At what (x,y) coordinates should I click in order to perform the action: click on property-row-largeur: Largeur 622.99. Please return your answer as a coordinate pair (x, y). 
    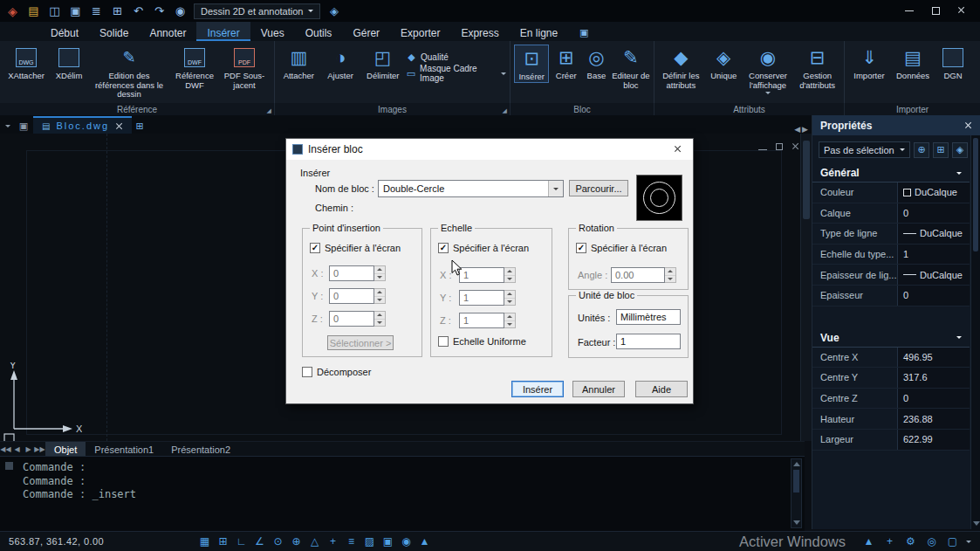
    Looking at the image, I should click on (891, 440).